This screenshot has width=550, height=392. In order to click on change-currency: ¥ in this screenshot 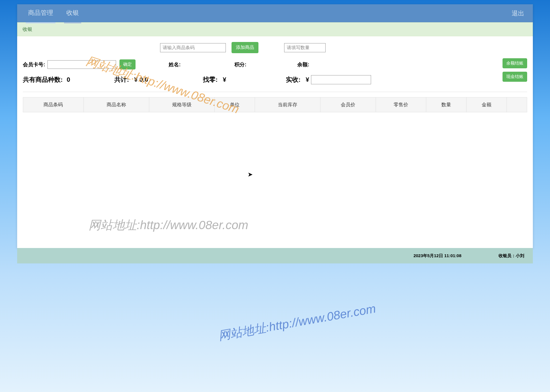, I will do `click(224, 80)`.